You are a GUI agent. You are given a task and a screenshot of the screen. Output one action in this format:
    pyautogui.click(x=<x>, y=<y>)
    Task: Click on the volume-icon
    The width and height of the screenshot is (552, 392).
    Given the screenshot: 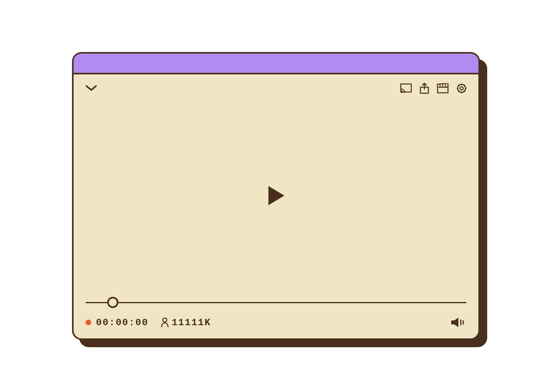 What is the action you would take?
    pyautogui.click(x=458, y=322)
    